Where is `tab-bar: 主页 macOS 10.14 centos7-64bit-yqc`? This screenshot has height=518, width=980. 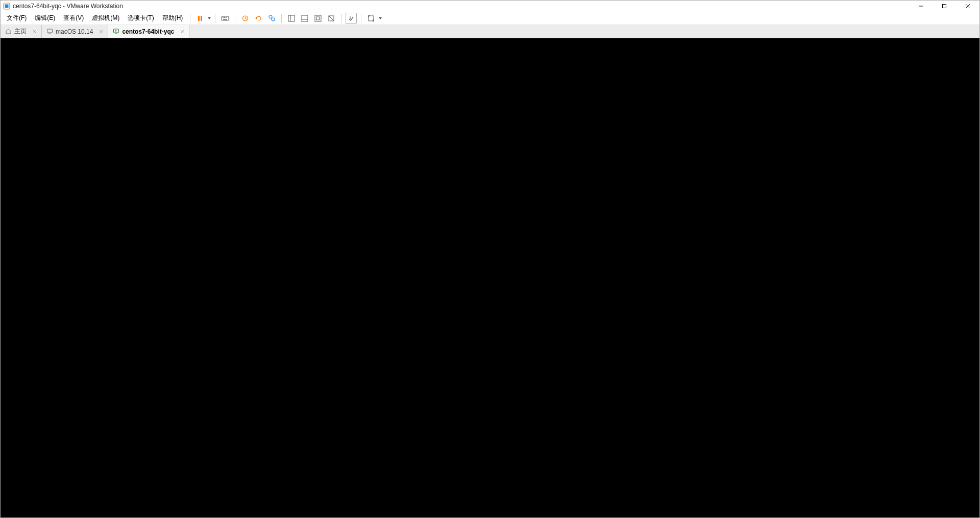
tab-bar: 主页 macOS 10.14 centos7-64bit-yqc is located at coordinates (490, 32).